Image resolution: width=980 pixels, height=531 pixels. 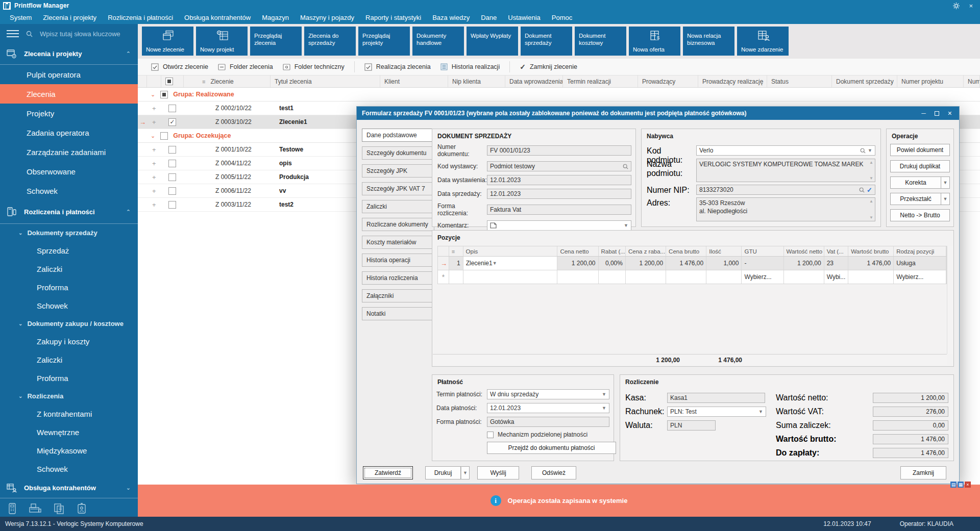 What do you see at coordinates (398, 189) in the screenshot?
I see `tab-szczegoly-jpk-vat7: Szczegóły JPK VAT 7` at bounding box center [398, 189].